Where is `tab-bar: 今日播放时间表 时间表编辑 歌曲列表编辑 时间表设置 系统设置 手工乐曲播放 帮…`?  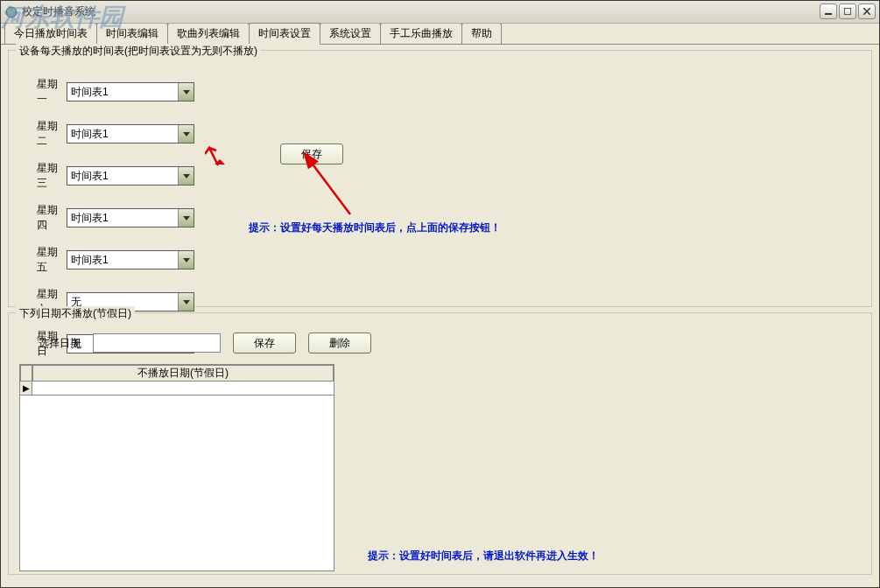 tab-bar: 今日播放时间表 时间表编辑 歌曲列表编辑 时间表设置 系统设置 手工乐曲播放 帮… is located at coordinates (440, 34).